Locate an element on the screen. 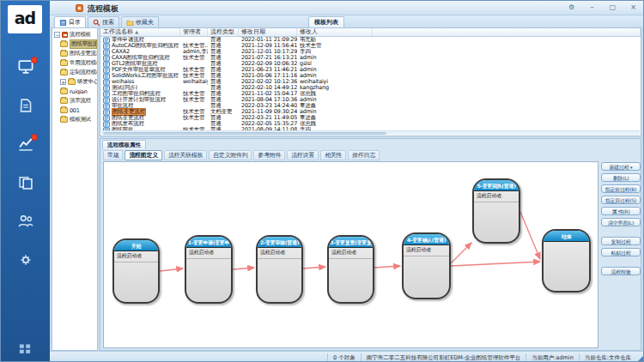  properties-tab: 相关性 is located at coordinates (333, 155).